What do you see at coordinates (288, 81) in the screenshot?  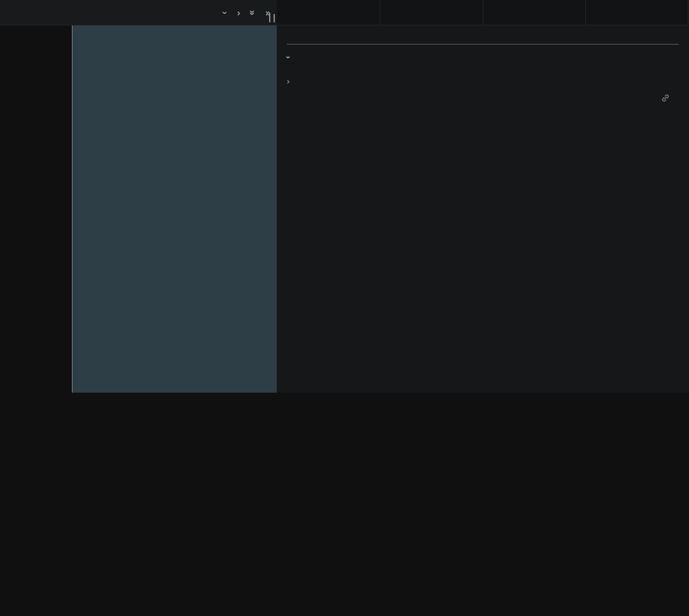 I see `expand-chevron-icon: ›` at bounding box center [288, 81].